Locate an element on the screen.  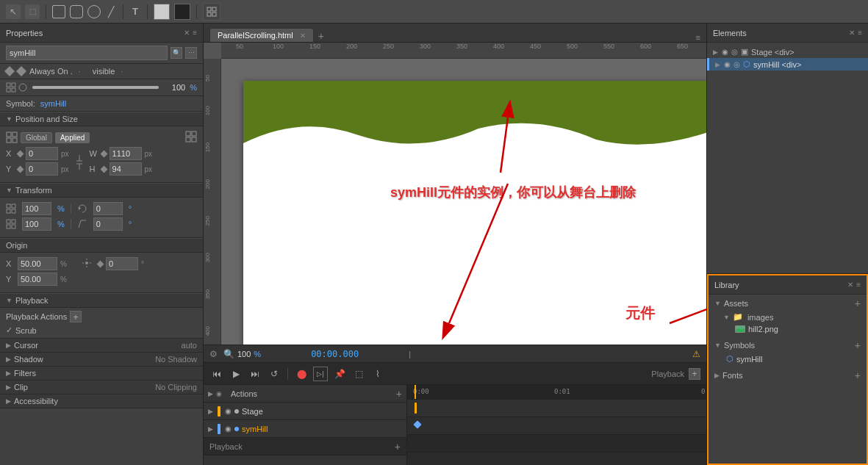
elements-header: Elements ✕ ≡ is located at coordinates (788, 33).